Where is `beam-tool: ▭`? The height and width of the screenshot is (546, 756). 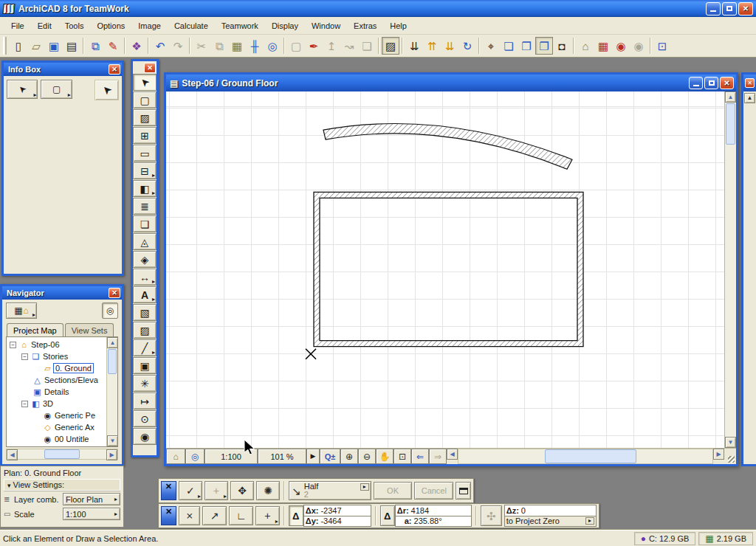 beam-tool: ▭ is located at coordinates (145, 153).